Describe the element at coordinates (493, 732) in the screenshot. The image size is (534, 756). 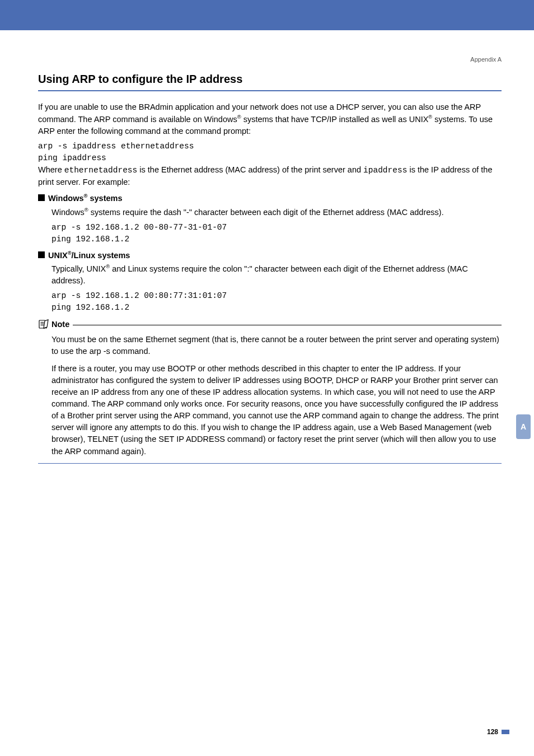
I see `page-number: 128` at that location.